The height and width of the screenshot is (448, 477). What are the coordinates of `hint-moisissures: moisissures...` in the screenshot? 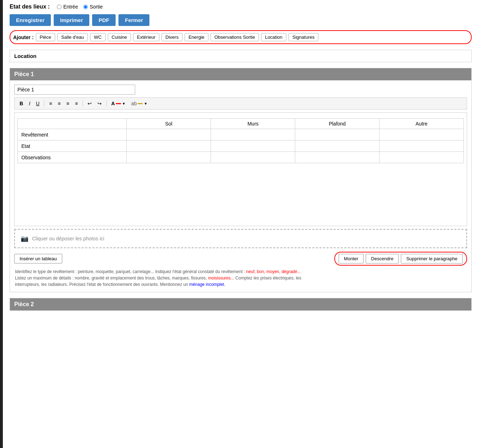 It's located at (221, 278).